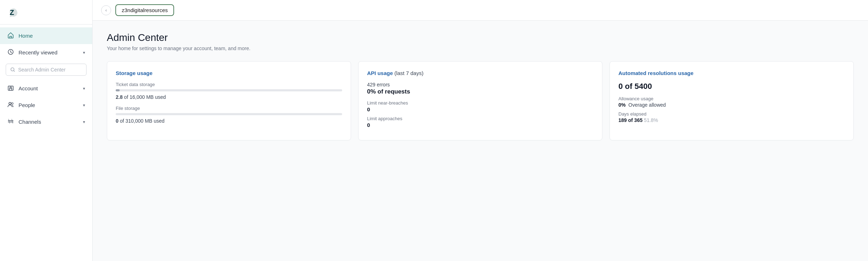 The height and width of the screenshot is (261, 868). What do you see at coordinates (732, 101) in the screenshot?
I see `automated-resolutions-card: Automated resolutions usage 0 of 5400 Al…` at bounding box center [732, 101].